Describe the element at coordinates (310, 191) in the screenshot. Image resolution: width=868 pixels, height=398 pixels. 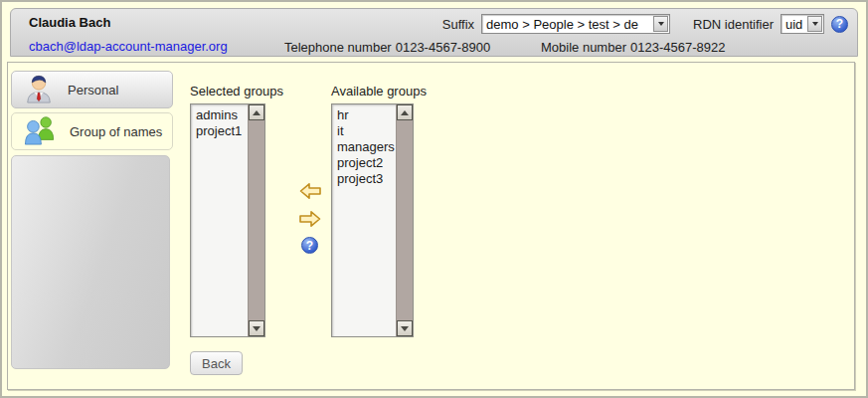
I see `move-left-arrow-icon` at that location.